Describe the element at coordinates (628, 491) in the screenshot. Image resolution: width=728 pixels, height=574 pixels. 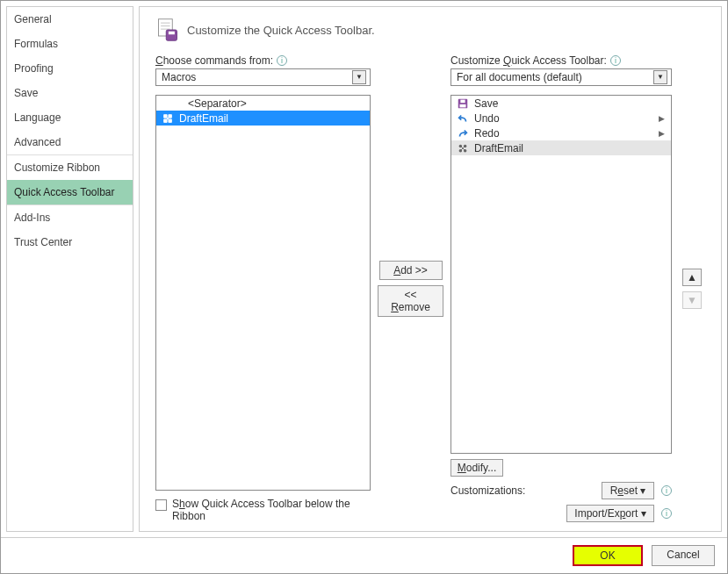
I see `reset-button: Reset ▾` at that location.